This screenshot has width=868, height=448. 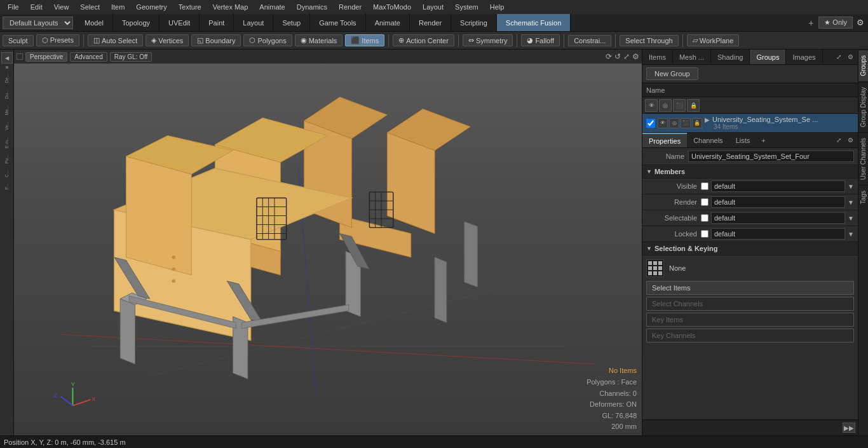 What do you see at coordinates (7, 58) in the screenshot?
I see `sidebar-collapse-btn: ◀` at bounding box center [7, 58].